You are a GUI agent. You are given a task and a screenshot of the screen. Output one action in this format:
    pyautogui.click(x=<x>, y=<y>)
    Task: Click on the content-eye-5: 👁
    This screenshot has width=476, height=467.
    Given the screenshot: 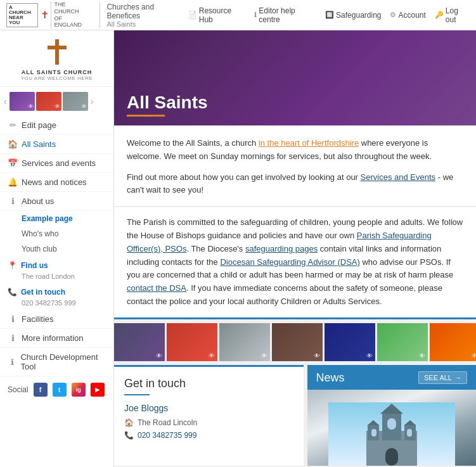 What is the action you would take?
    pyautogui.click(x=370, y=356)
    